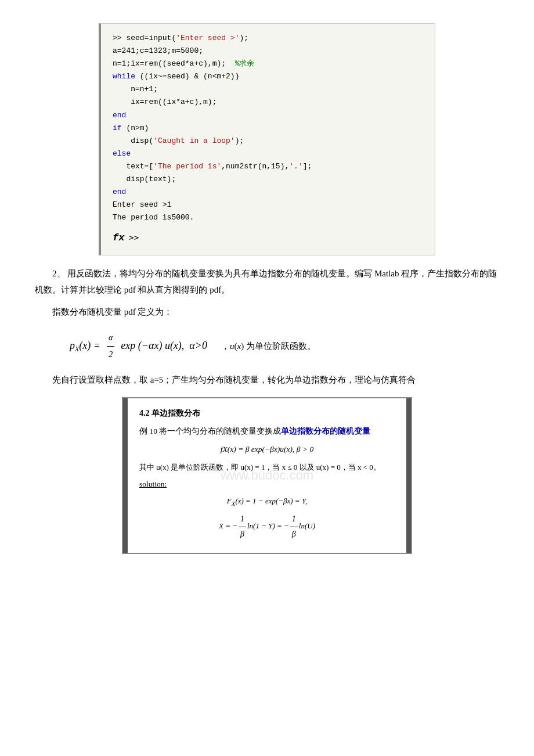  I want to click on formula-p: pX(x) = α 2 exp (−αx) u(x), α>0, so click(138, 346).